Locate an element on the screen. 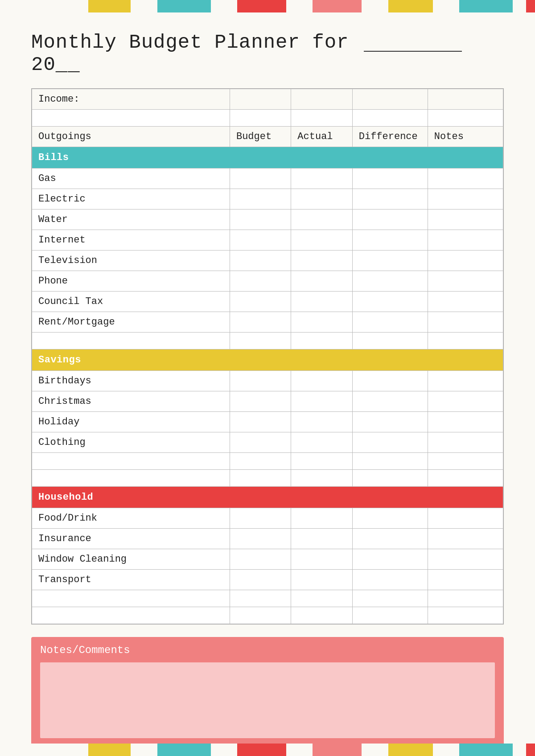 The height and width of the screenshot is (756, 535). window-cleaning-actual is located at coordinates (322, 559).